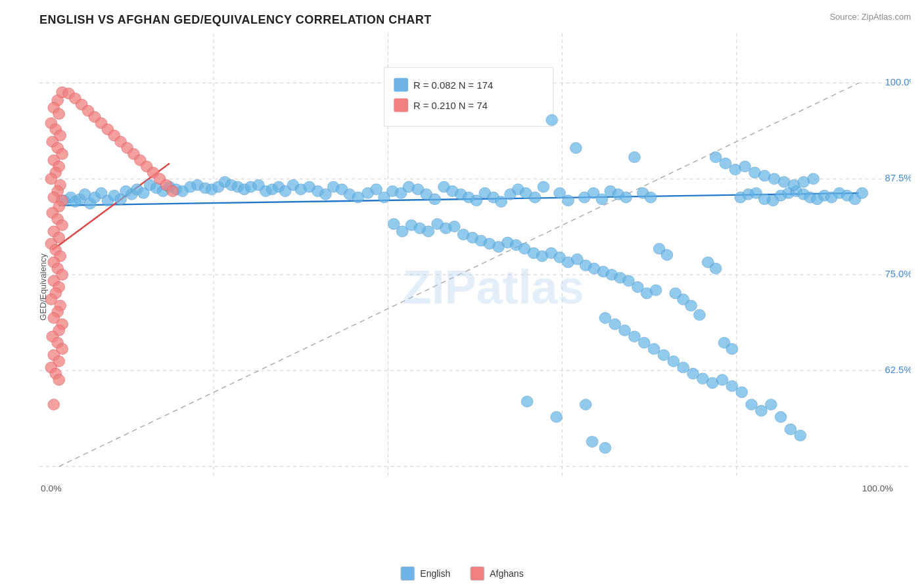 The image size is (924, 586). I want to click on legend-item-afghans: Afghans, so click(497, 574).